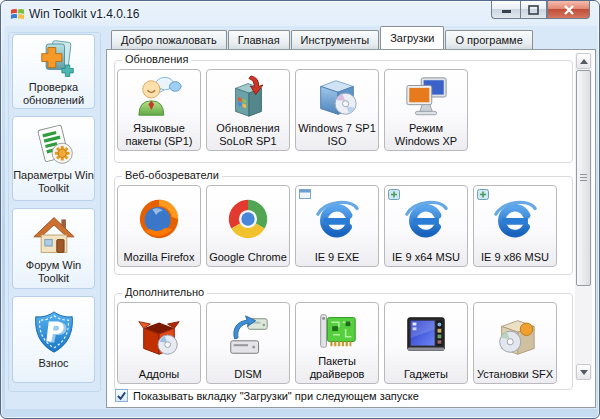 The width and height of the screenshot is (600, 419). What do you see at coordinates (276, 396) in the screenshot?
I see `checkbox-label: Показывать вкладку "Загрузки" при следую…` at bounding box center [276, 396].